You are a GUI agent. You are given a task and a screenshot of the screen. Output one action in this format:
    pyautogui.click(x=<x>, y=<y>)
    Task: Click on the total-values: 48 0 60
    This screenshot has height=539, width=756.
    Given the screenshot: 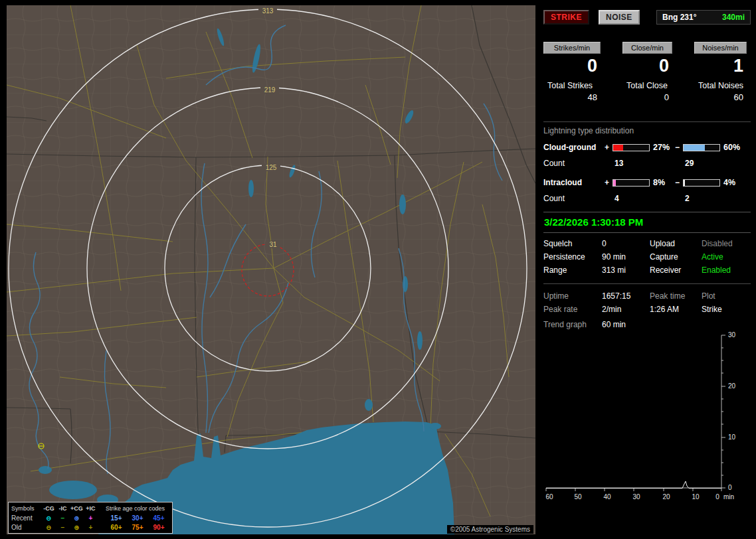 What is the action you would take?
    pyautogui.click(x=647, y=97)
    